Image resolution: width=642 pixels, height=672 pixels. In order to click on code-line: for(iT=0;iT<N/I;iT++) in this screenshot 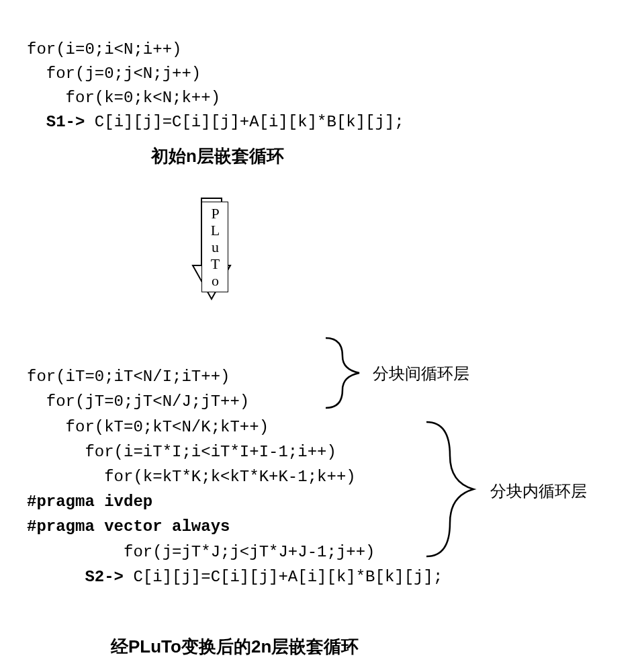, I will do `click(128, 376)`.